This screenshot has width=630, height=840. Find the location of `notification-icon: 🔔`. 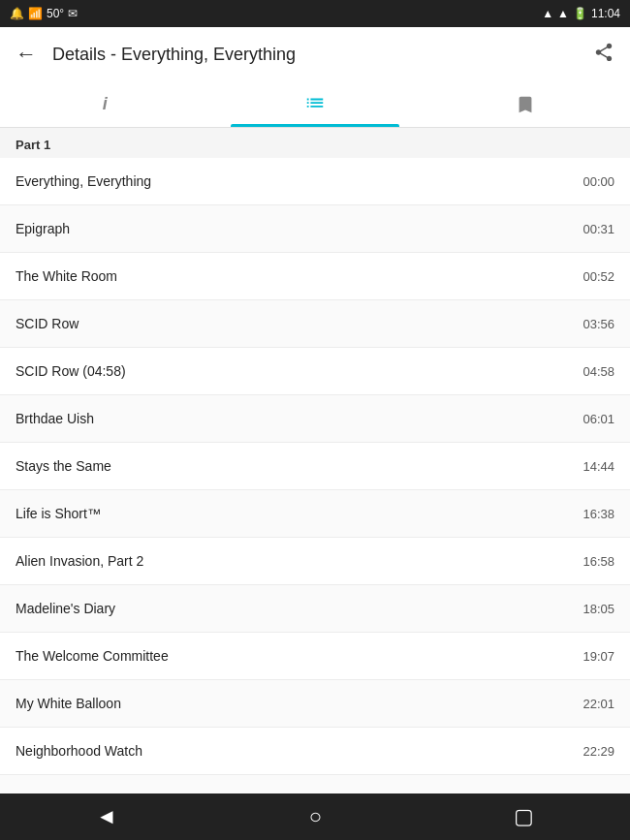

notification-icon: 🔔 is located at coordinates (17, 14).